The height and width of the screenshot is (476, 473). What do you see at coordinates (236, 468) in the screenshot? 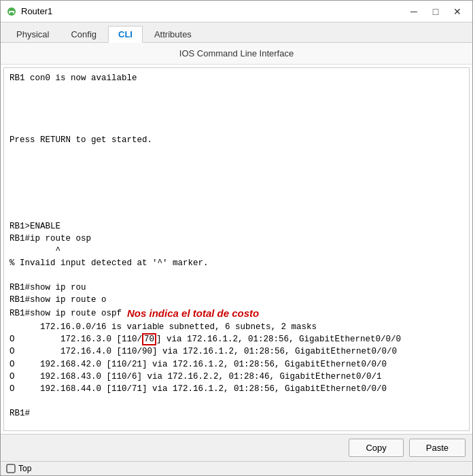
I see `status-bar: Top` at bounding box center [236, 468].